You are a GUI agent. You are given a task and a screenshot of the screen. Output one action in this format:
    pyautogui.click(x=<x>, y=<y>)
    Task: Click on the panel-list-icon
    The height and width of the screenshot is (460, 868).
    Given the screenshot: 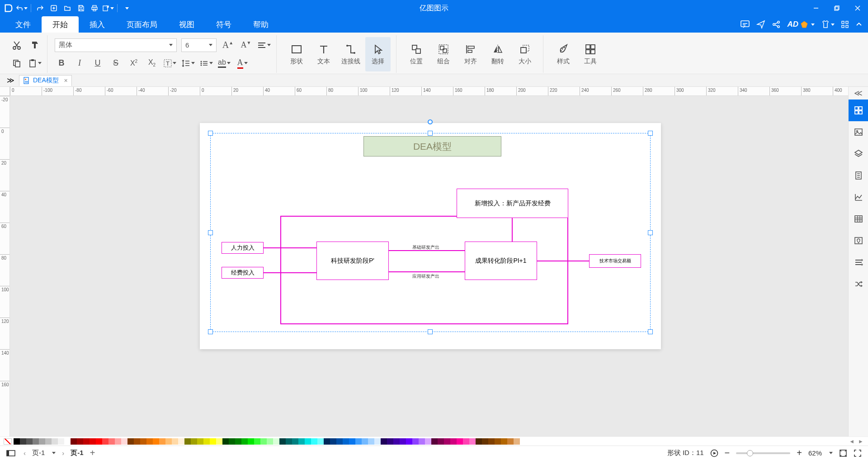 What is the action you would take?
    pyautogui.click(x=859, y=262)
    